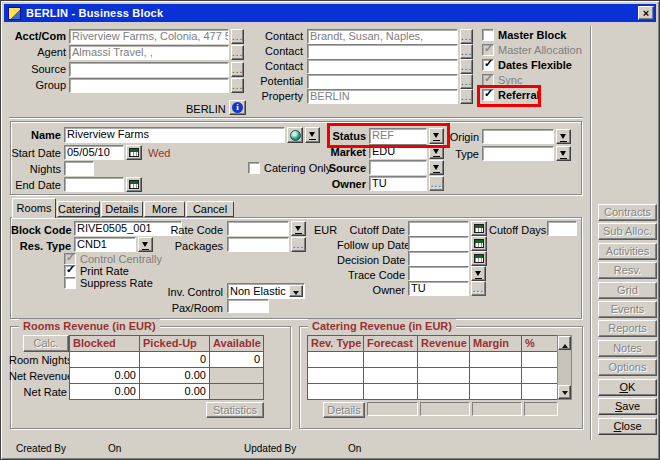 The height and width of the screenshot is (460, 660). I want to click on name-field: Riverview Farms, so click(174, 135).